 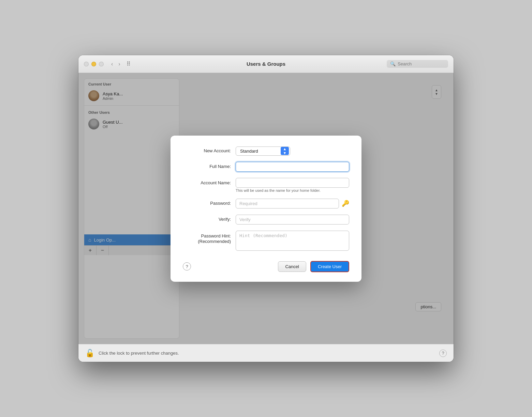 I want to click on account-type-select: Standard Administrator, so click(x=263, y=151).